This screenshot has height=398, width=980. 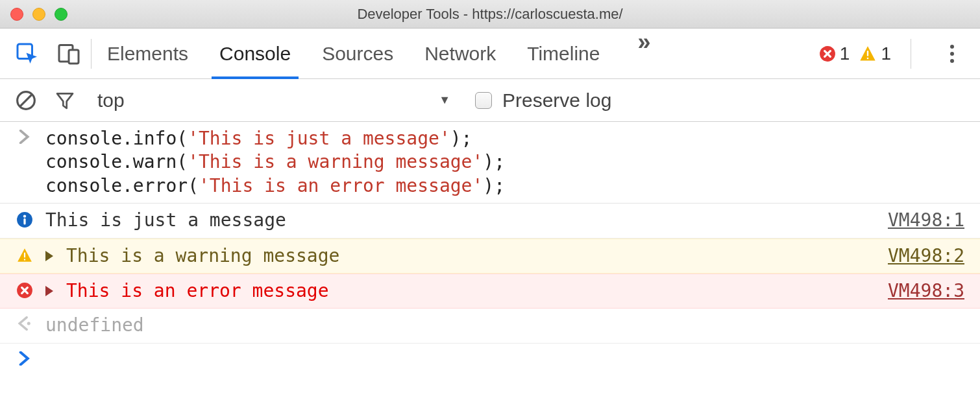 I want to click on preserve-log-label: Preserve log, so click(x=557, y=100).